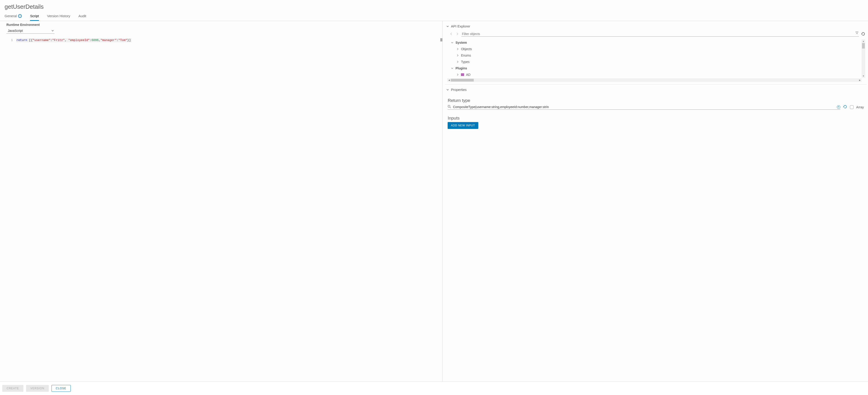 This screenshot has width=868, height=395. What do you see at coordinates (466, 49) in the screenshot?
I see `tree-label: Objects` at bounding box center [466, 49].